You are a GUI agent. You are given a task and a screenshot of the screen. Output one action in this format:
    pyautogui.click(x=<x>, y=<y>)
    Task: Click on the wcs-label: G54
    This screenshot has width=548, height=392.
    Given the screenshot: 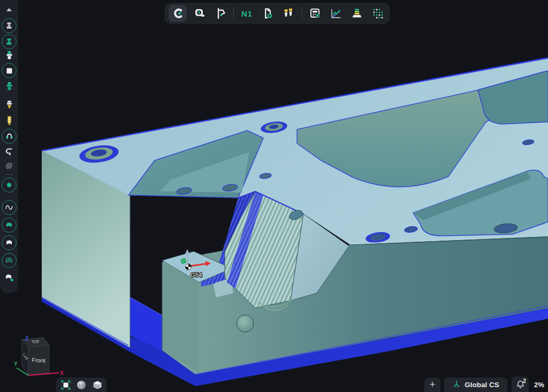 What is the action you would take?
    pyautogui.click(x=196, y=275)
    